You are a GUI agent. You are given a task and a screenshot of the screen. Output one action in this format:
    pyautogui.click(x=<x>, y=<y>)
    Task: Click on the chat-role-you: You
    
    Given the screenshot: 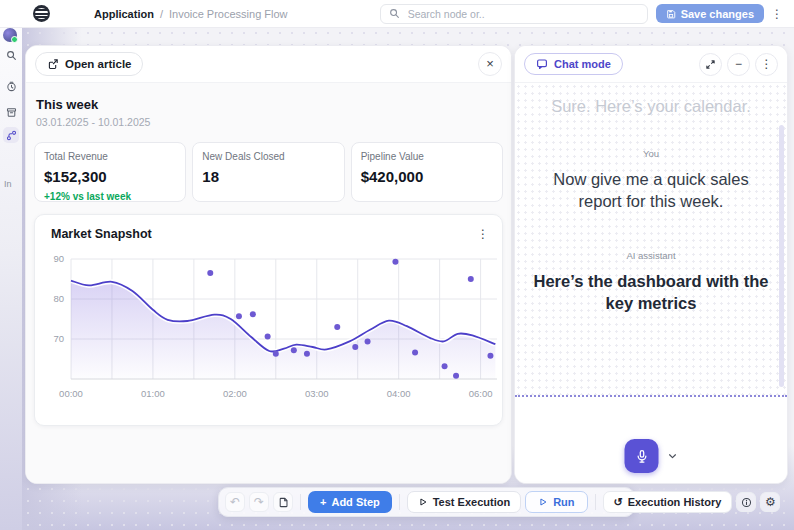 What is the action you would take?
    pyautogui.click(x=651, y=154)
    